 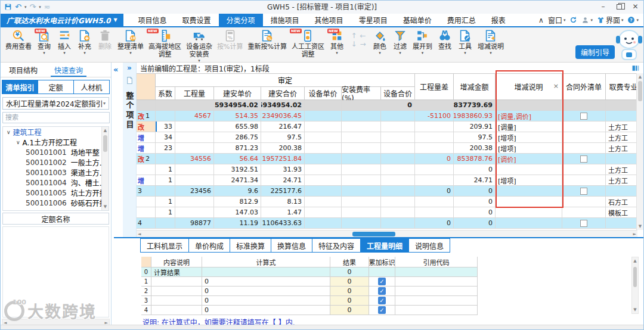 I want to click on column-header-2: 建安单价, so click(x=237, y=94).